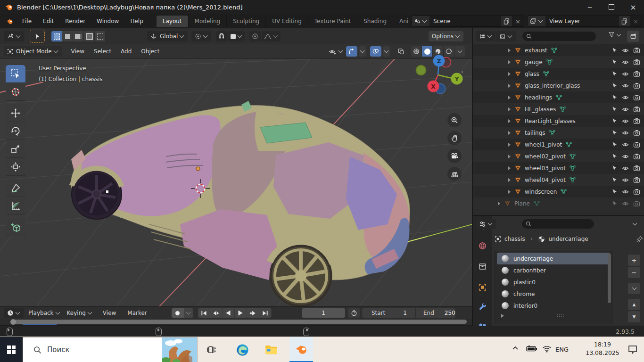 The height and width of the screenshot is (362, 644). Describe the element at coordinates (208, 21) in the screenshot. I see `workspace-tab-modeling: Modeling` at that location.